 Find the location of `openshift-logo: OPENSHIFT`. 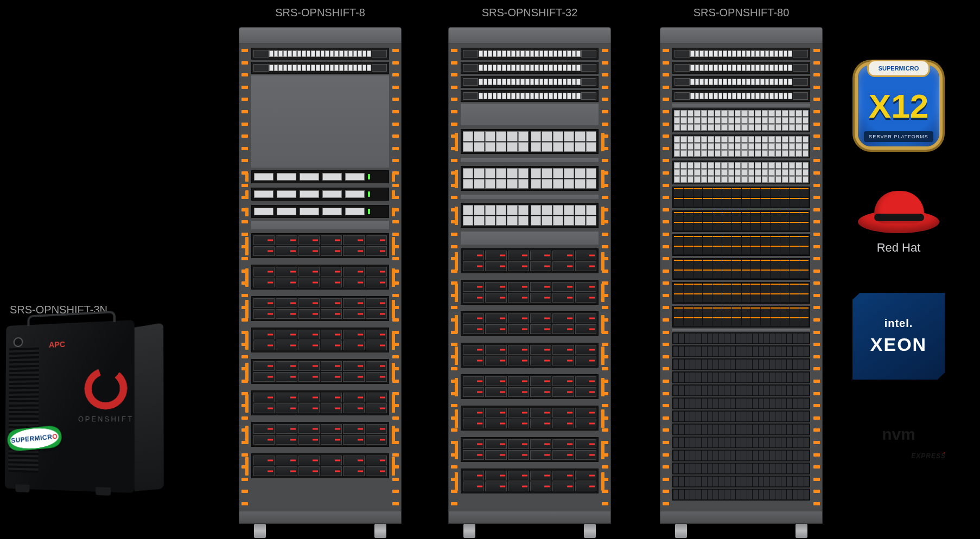

openshift-logo: OPENSHIFT is located at coordinates (106, 395).